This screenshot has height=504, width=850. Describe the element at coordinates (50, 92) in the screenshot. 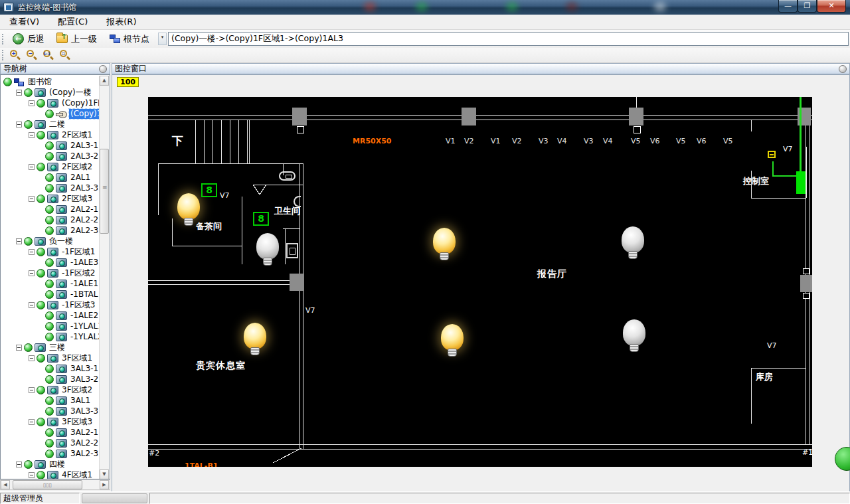

I see `tree-item-(Copy): (Copy)一楼` at that location.